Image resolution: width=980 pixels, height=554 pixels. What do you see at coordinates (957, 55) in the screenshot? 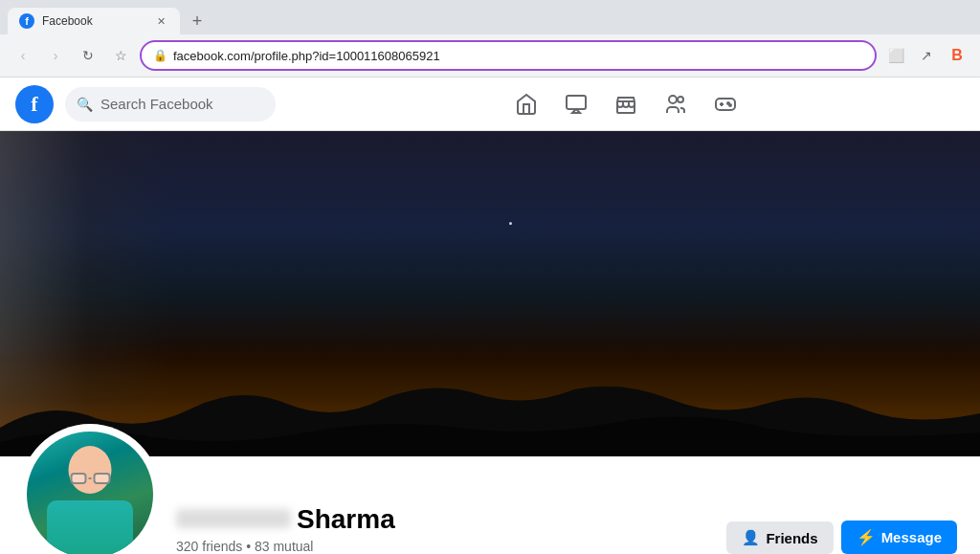
I see `brave-button: B` at bounding box center [957, 55].